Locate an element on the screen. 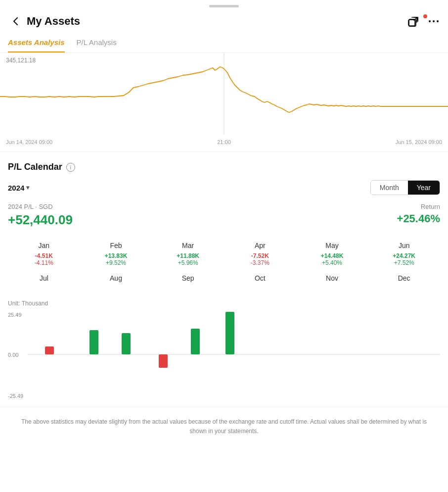 Image resolution: width=448 pixels, height=492 pixels. month-pct: +5.96% is located at coordinates (188, 263).